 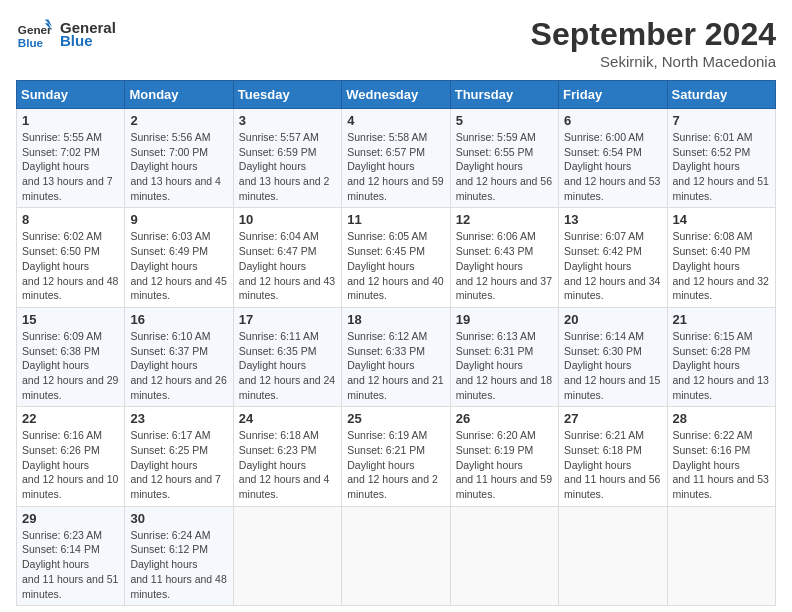 I want to click on day-detail: Sunrise: 6:06 AMSunset: 6:43 PMDaylight …, so click(x=504, y=266).